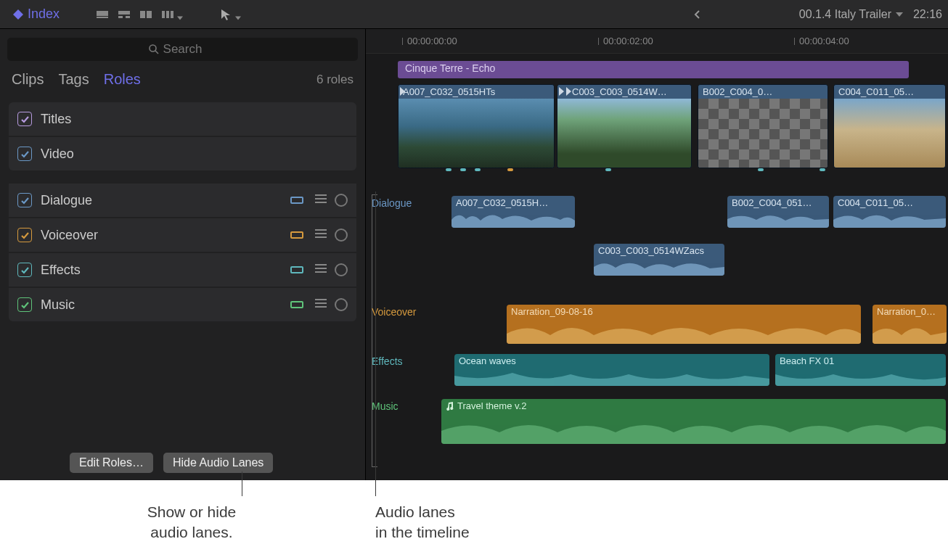 The width and height of the screenshot is (948, 560). What do you see at coordinates (657, 324) in the screenshot?
I see `lane-voiceover: Voiceover Narration_09-08-16 Narration_0…` at bounding box center [657, 324].